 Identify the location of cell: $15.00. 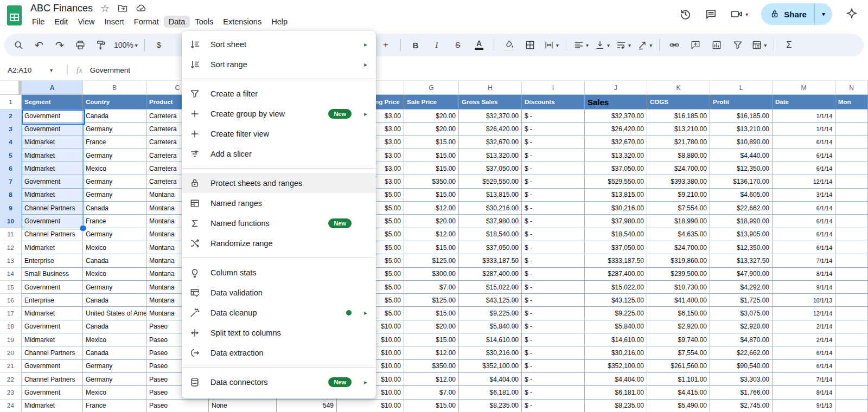
(432, 313).